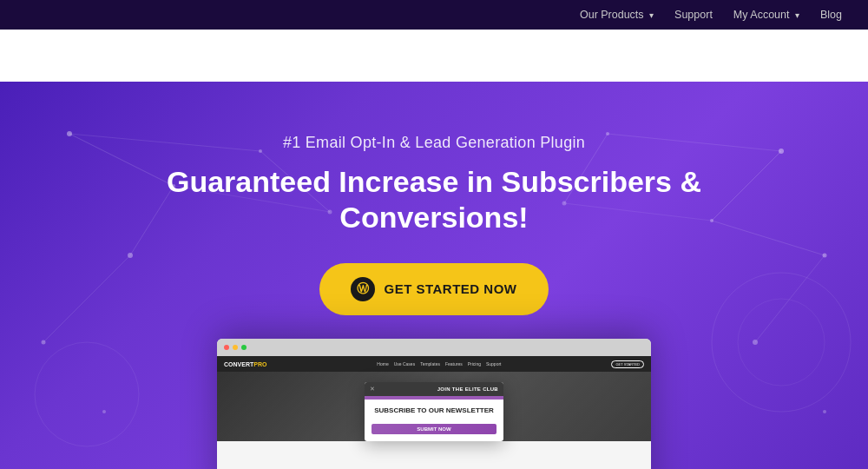 The width and height of the screenshot is (868, 469). Describe the element at coordinates (832, 15) in the screenshot. I see `top-nav-blog: Blog` at that location.